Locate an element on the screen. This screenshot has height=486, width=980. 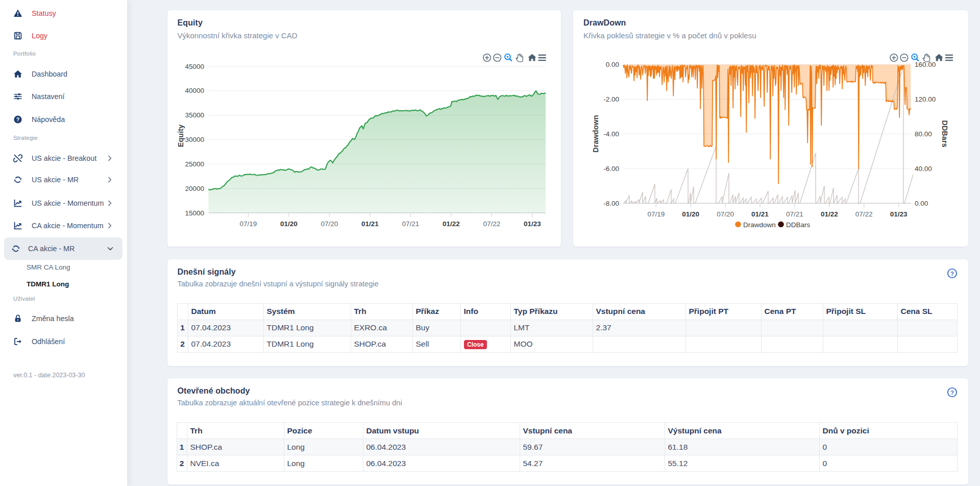
svg-text: 25000 is located at coordinates (194, 163).